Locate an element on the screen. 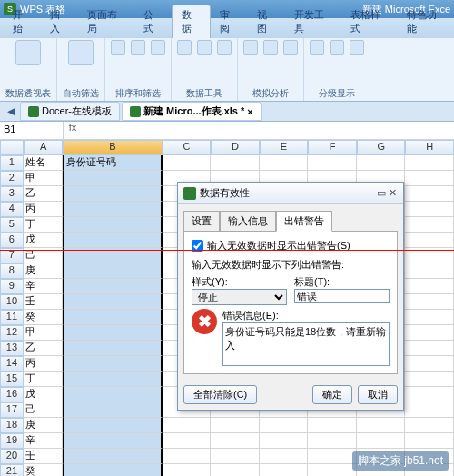  ribbon-tab: 页面布局 is located at coordinates (106, 22).